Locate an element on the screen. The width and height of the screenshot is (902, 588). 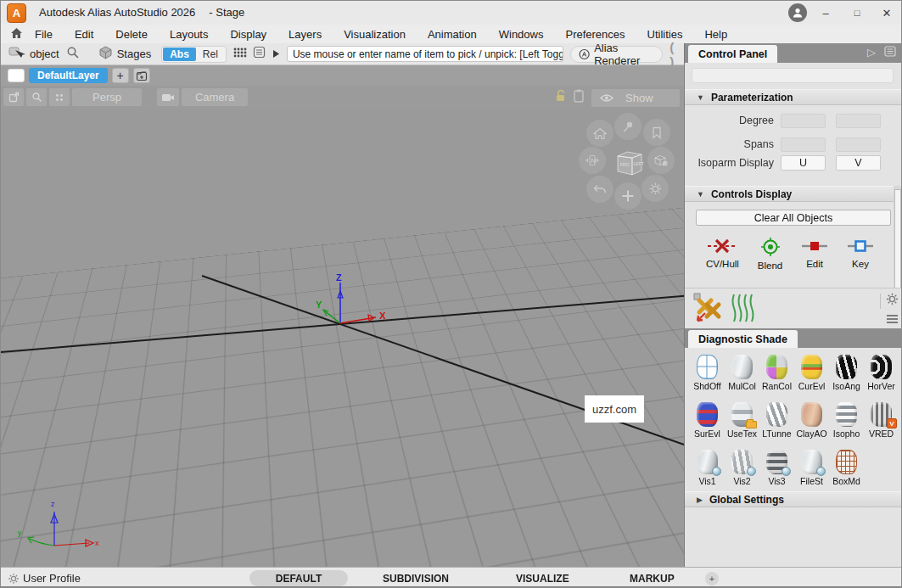
alias-renderer-button: Alias Renderer is located at coordinates (616, 54).